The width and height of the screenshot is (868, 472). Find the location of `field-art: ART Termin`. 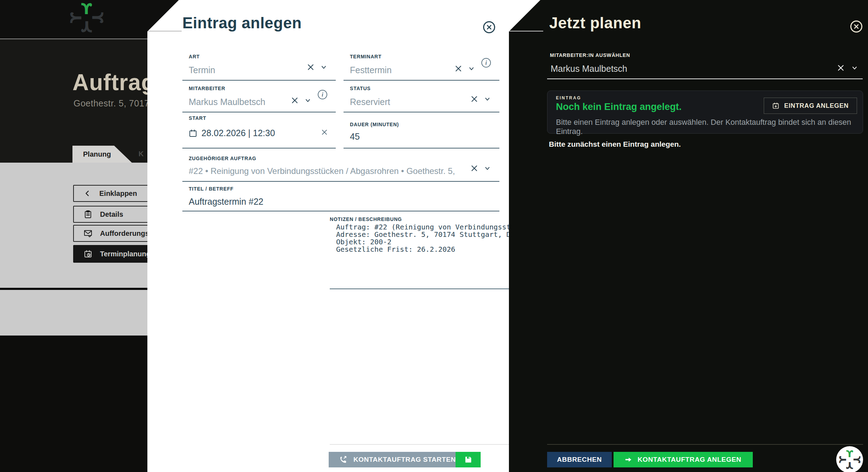

field-art: ART Termin is located at coordinates (259, 68).